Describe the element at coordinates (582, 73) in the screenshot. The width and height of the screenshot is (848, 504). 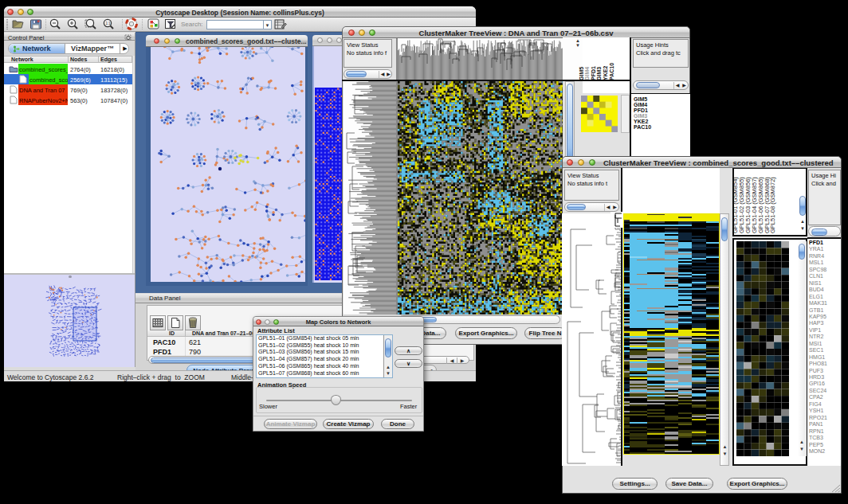
I see `svg-text: GIM5` at that location.